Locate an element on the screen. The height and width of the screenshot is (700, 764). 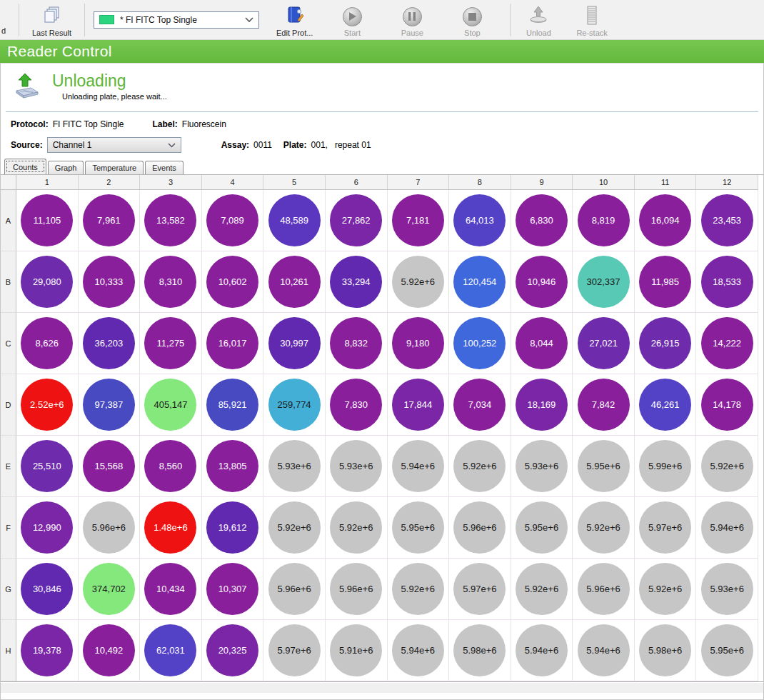
well-A2: 7,961 is located at coordinates (109, 220).